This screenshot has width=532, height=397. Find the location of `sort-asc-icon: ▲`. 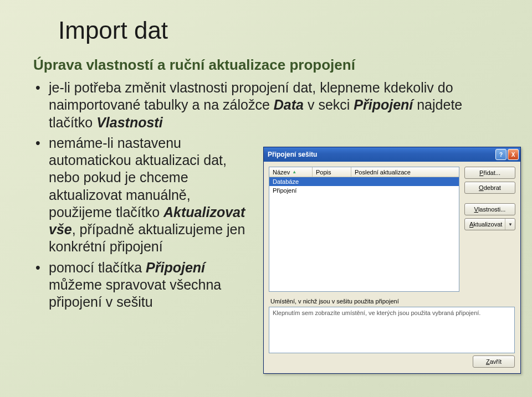

sort-asc-icon: ▲ is located at coordinates (294, 172).